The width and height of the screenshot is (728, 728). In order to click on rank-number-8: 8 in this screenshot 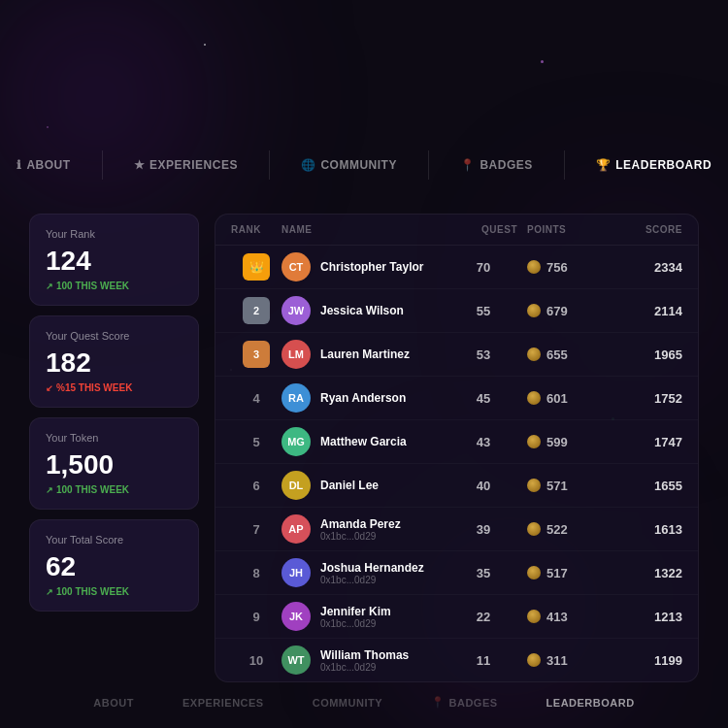, I will do `click(256, 573)`.